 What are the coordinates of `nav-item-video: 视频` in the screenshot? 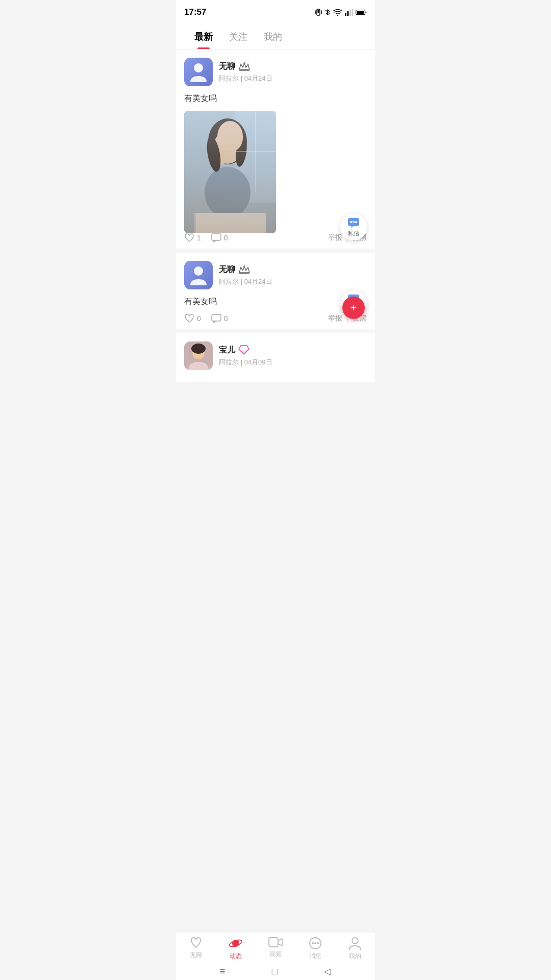 It's located at (276, 948).